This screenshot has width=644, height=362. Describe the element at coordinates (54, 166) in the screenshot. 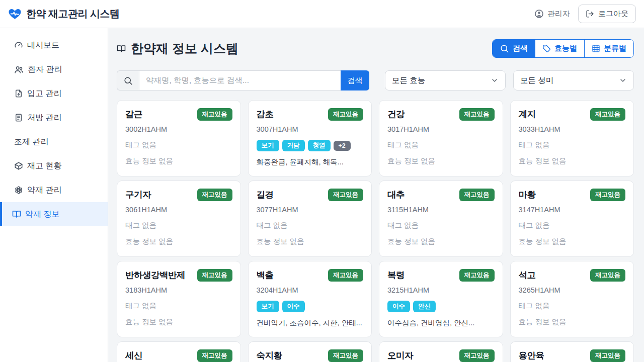

I see `sidebar-item-재고-현황: 재고 현황` at that location.